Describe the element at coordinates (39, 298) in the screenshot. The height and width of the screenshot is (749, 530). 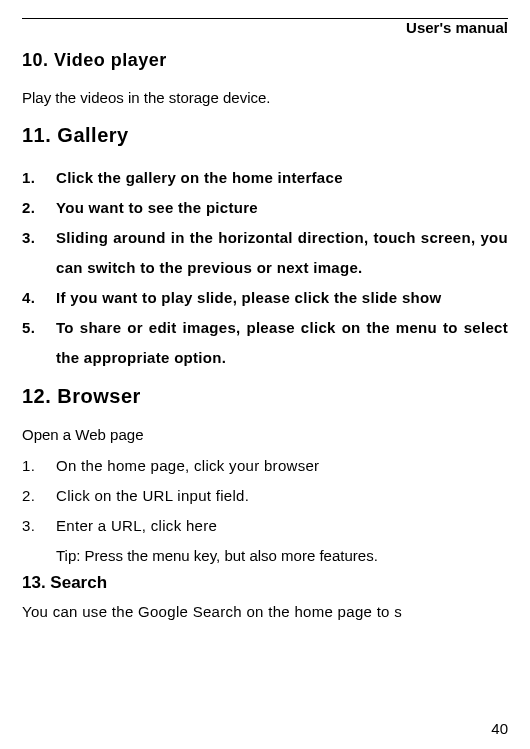
I see `list-num: 4.` at that location.